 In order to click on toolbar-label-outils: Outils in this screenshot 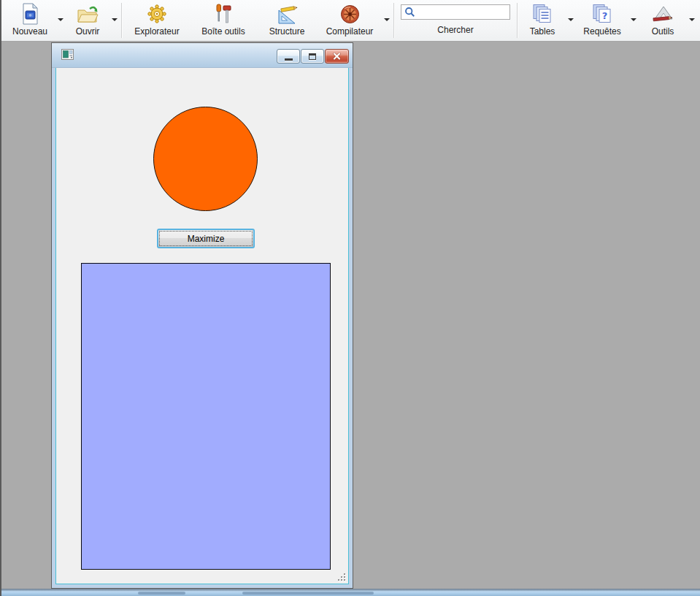, I will do `click(663, 31)`.